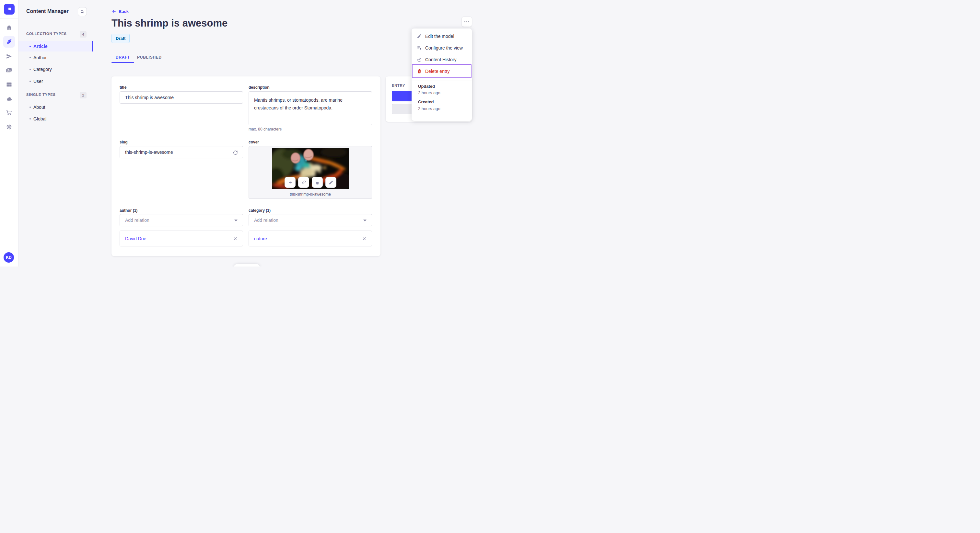 The image size is (980, 533). I want to click on sidebar-item-author: Author, so click(56, 58).